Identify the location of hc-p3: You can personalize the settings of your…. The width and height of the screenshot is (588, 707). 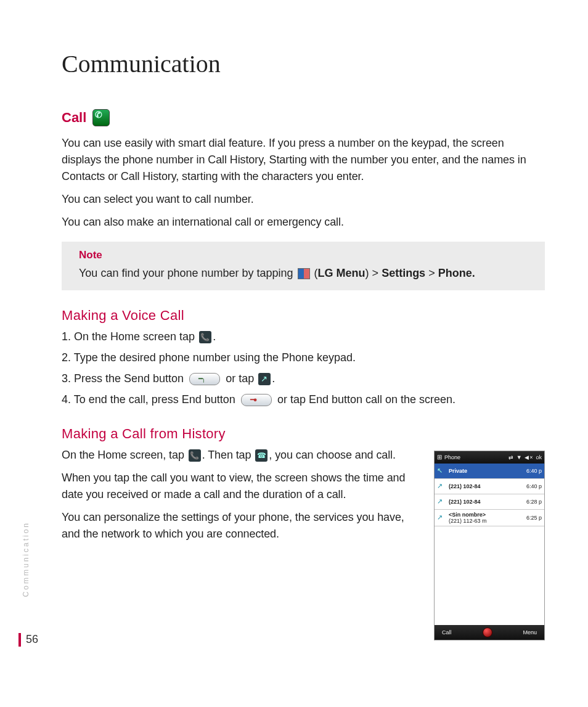
(240, 526).